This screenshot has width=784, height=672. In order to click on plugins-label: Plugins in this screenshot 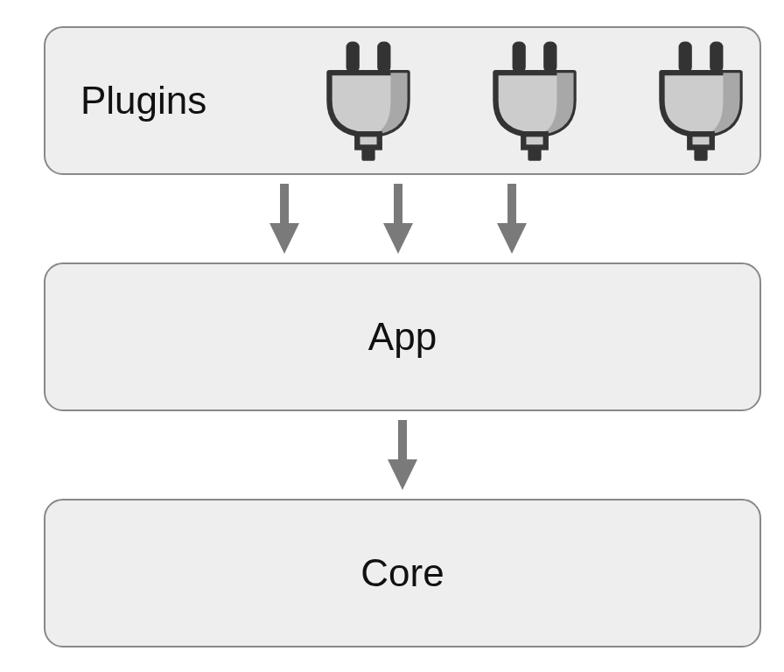, I will do `click(144, 101)`.